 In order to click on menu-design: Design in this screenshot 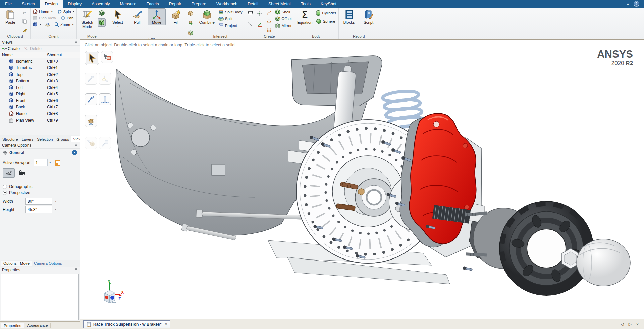, I will do `click(51, 4)`.